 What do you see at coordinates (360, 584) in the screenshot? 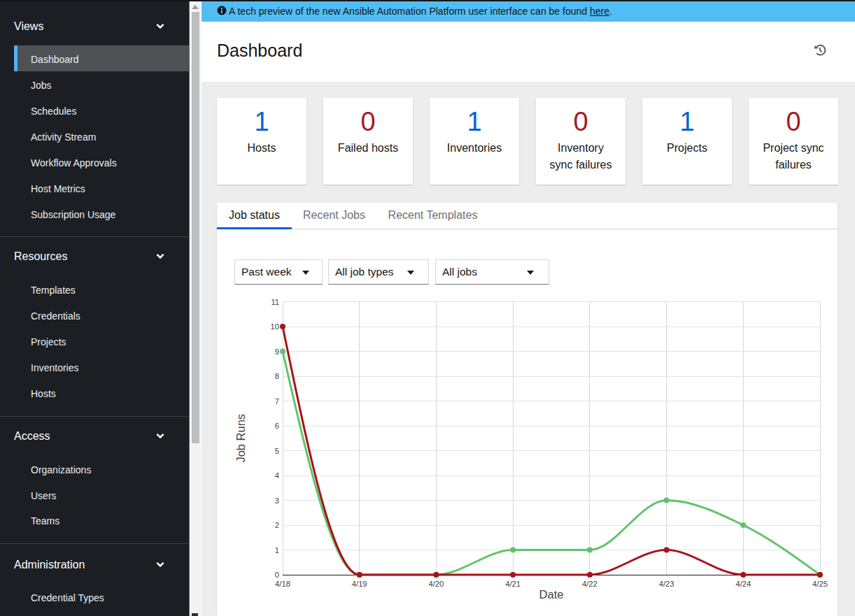
I see `svg-text: 4/19` at bounding box center [360, 584].